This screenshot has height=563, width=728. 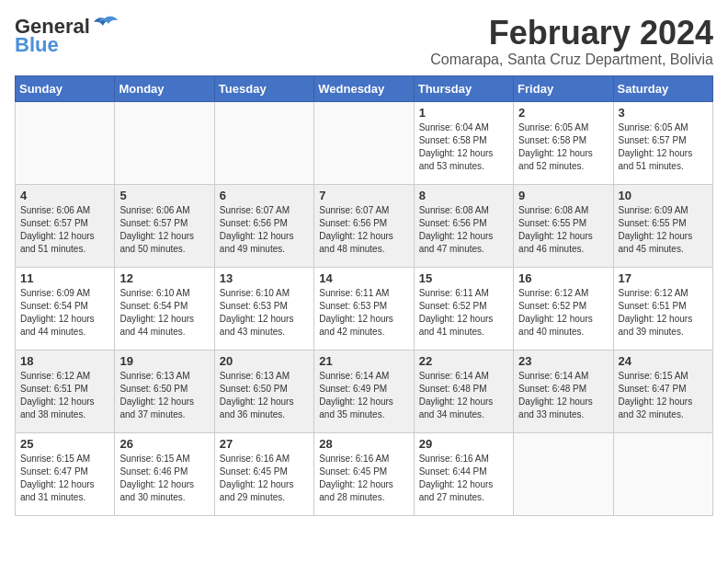 What do you see at coordinates (164, 396) in the screenshot?
I see `day-info: Sunrise: 6:13 AM Sunset: 6:50 PM Dayligh…` at bounding box center [164, 396].